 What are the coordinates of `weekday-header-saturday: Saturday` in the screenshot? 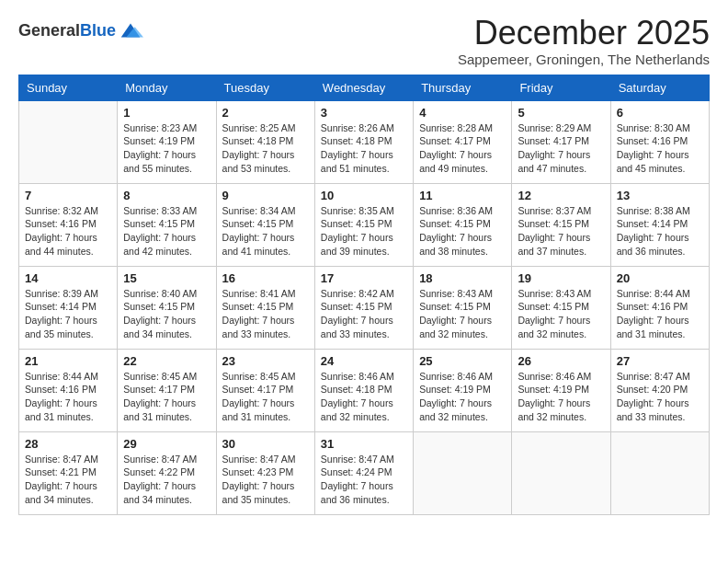 It's located at (660, 87).